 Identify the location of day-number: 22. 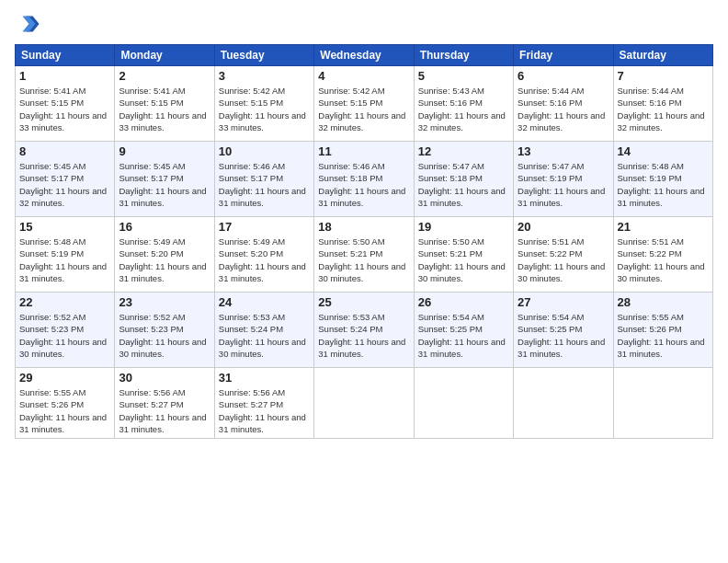
(64, 302).